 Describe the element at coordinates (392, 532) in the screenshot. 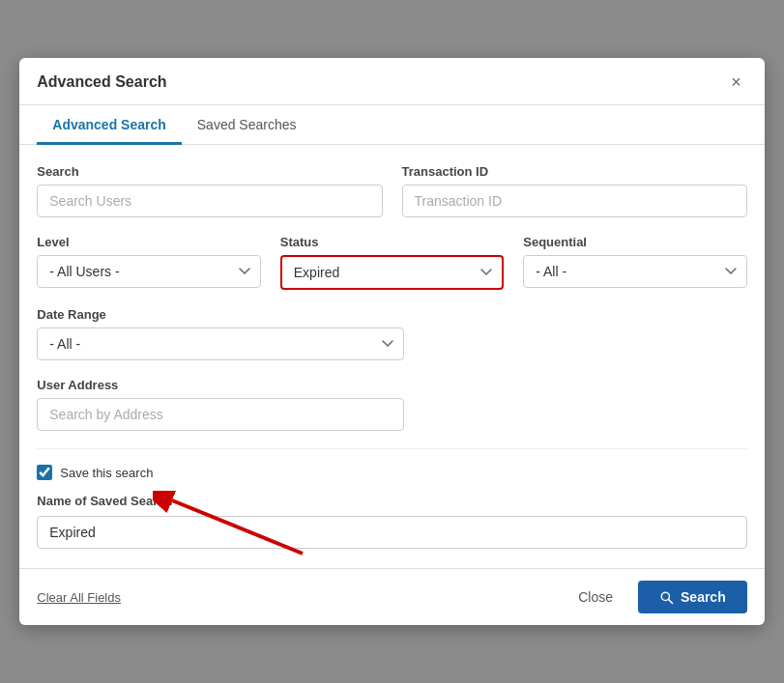

I see `saved-search-name-input` at that location.